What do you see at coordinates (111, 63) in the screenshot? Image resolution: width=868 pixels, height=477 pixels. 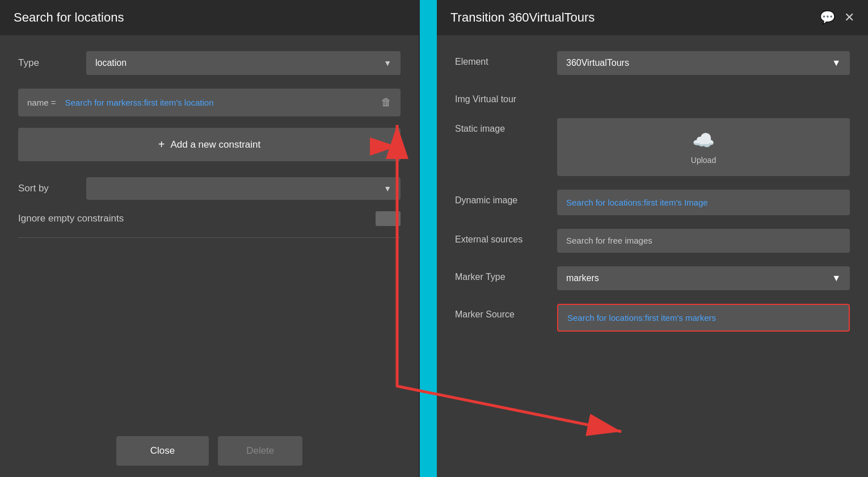 I see `type-value: location` at bounding box center [111, 63].